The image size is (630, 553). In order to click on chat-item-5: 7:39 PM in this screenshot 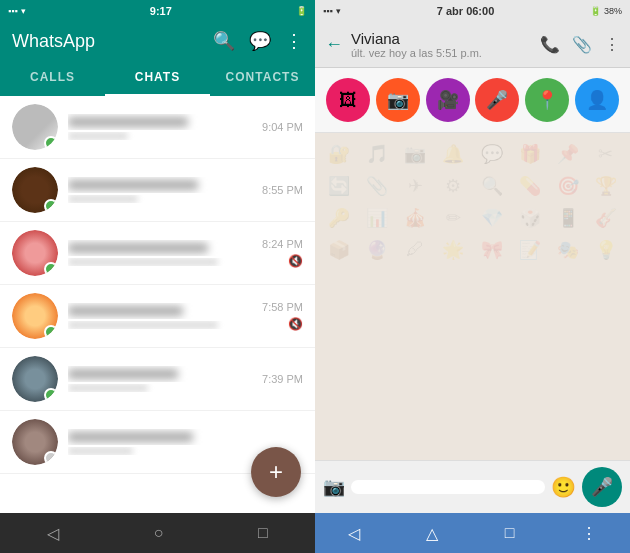, I will do `click(158, 380)`.